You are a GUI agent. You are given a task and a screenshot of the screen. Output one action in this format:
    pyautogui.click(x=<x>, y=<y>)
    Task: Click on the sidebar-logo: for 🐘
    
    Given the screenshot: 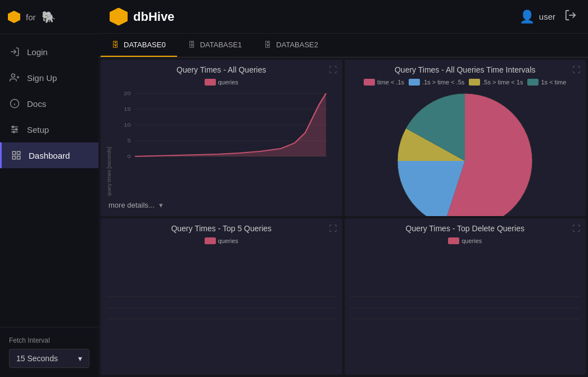 What is the action you would take?
    pyautogui.click(x=49, y=17)
    